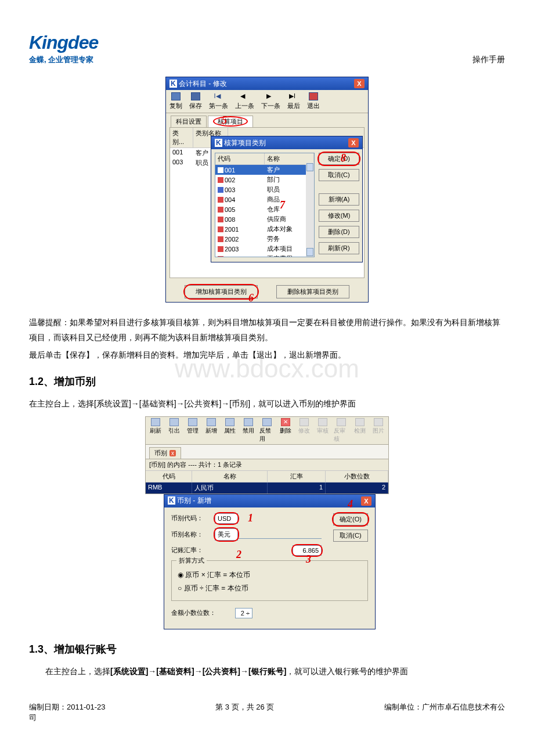 The height and width of the screenshot is (756, 534). What do you see at coordinates (339, 216) in the screenshot?
I see `modify-button: 修改(M)` at bounding box center [339, 216].